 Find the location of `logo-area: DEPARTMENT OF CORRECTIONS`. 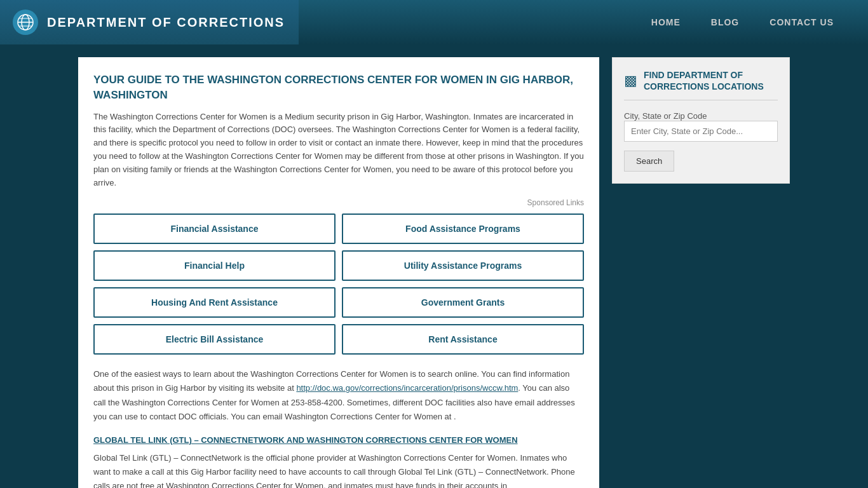

logo-area: DEPARTMENT OF CORRECTIONS is located at coordinates (149, 22).